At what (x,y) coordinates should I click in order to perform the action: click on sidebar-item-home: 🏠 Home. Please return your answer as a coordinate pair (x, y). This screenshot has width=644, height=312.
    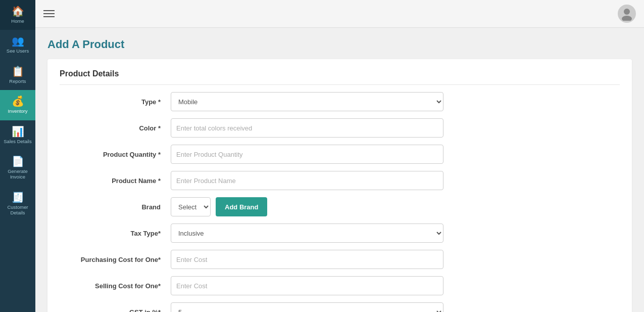
    Looking at the image, I should click on (18, 15).